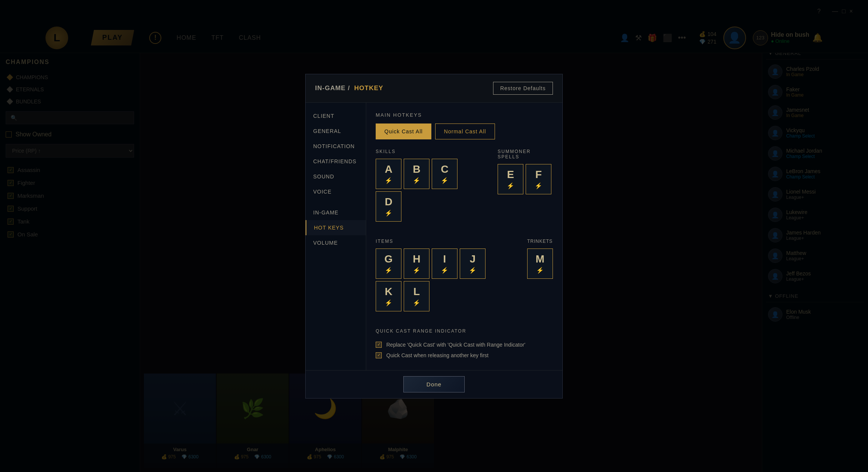 This screenshot has height=472, width=868. Describe the element at coordinates (336, 243) in the screenshot. I see `nav-volume: VOLUME` at that location.